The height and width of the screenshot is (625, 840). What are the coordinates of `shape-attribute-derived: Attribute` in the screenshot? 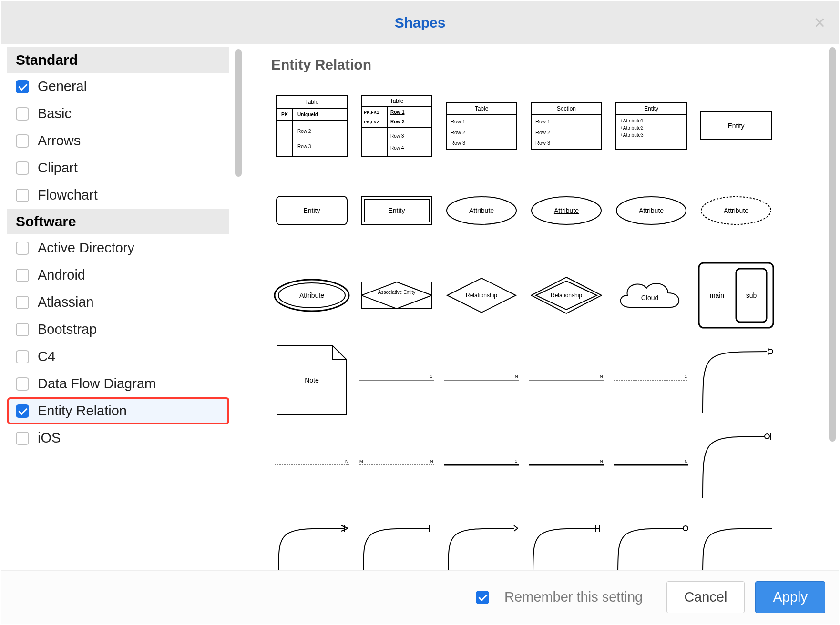 It's located at (736, 211).